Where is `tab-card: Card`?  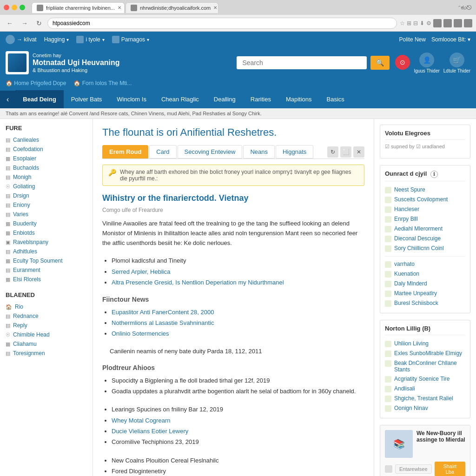
tab-card: Card is located at coordinates (163, 152).